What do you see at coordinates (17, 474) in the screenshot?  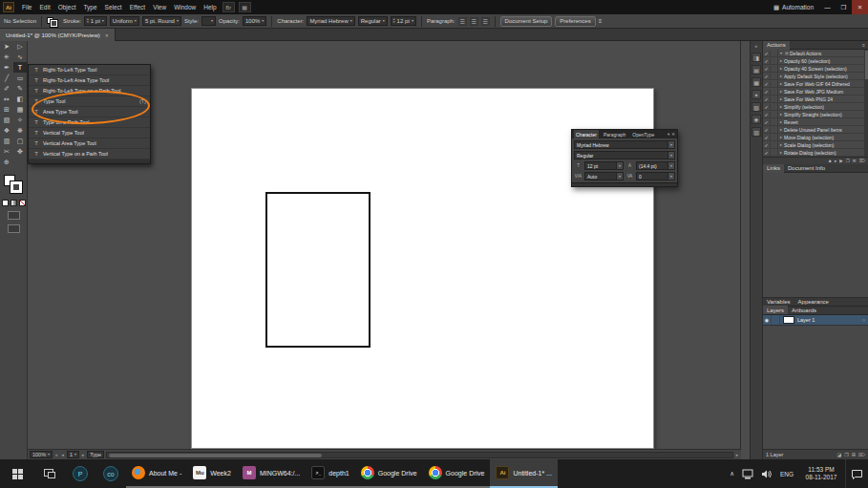 I see `start-button` at bounding box center [17, 474].